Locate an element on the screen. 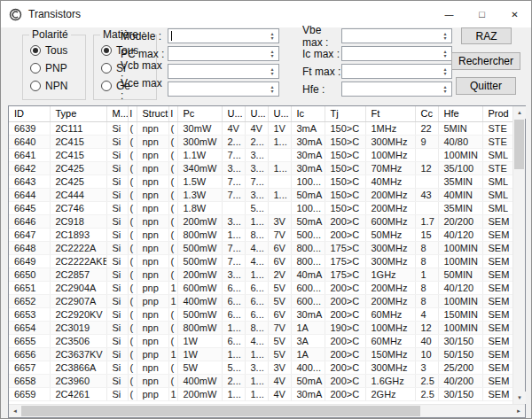  vbe-max-spinner: ▴▾ is located at coordinates (445, 35).